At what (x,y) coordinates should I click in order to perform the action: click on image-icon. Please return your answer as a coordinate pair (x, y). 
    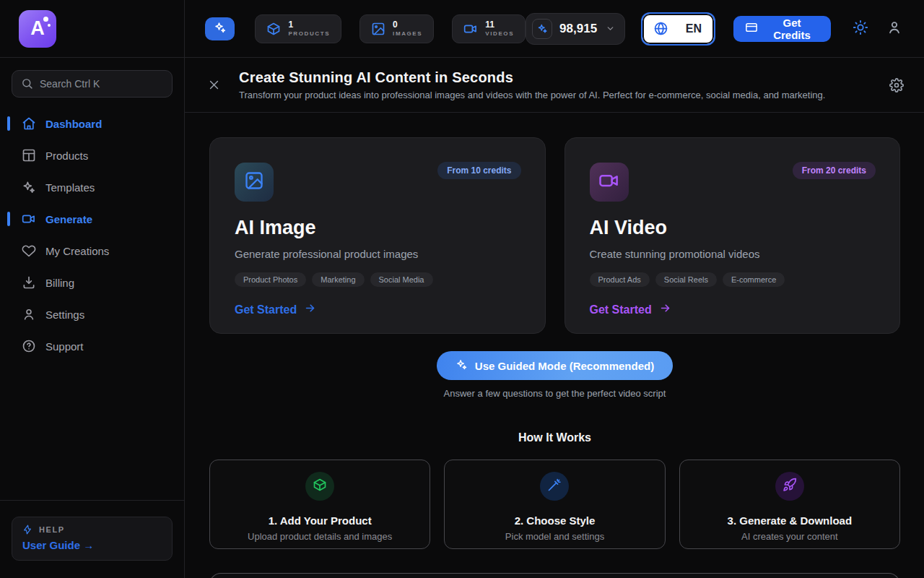
    Looking at the image, I should click on (378, 29).